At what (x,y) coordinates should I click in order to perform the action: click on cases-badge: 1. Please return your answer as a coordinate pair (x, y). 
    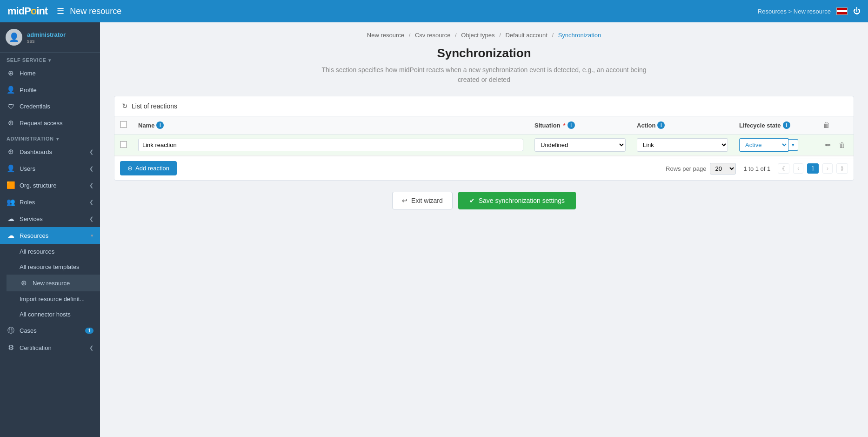
    Looking at the image, I should click on (89, 330).